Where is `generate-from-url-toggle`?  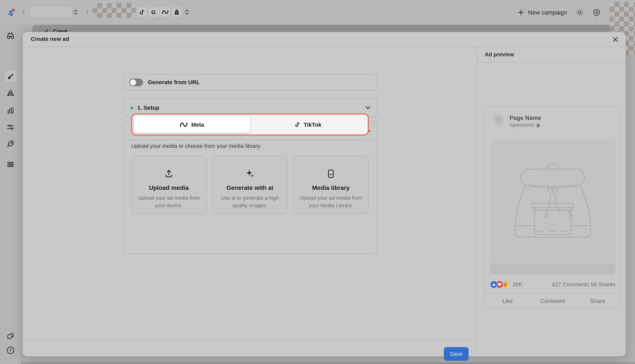
generate-from-url-toggle is located at coordinates (136, 82).